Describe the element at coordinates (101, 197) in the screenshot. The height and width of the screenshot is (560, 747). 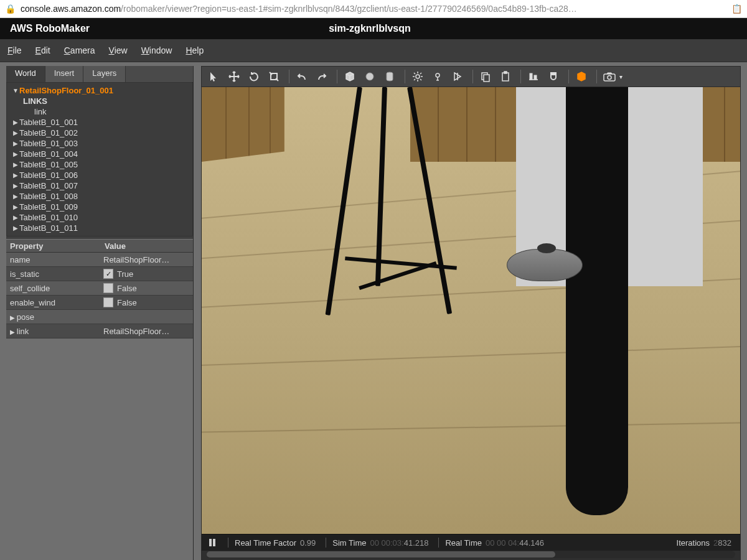
I see `tree-item: ▶TabletB_01_008` at that location.